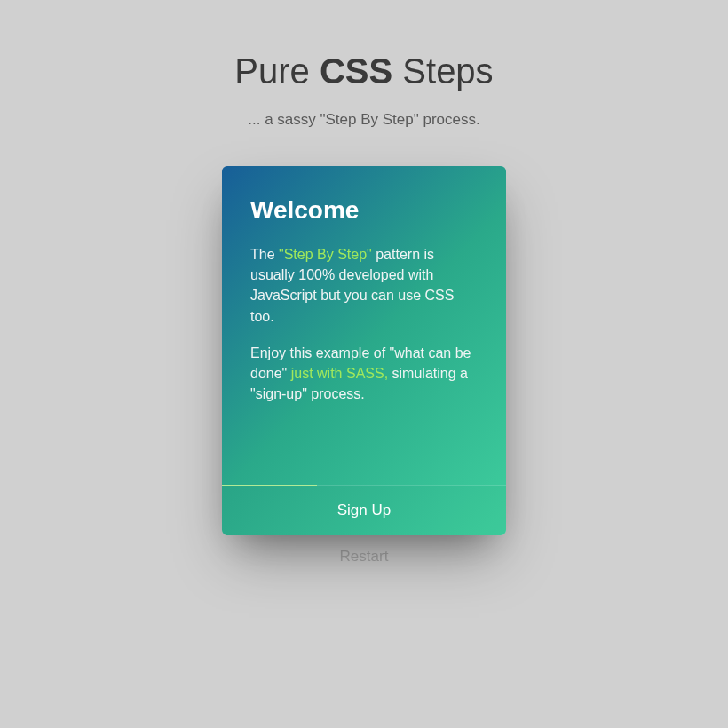  I want to click on p1-highlight: "Step By Step", so click(325, 254).